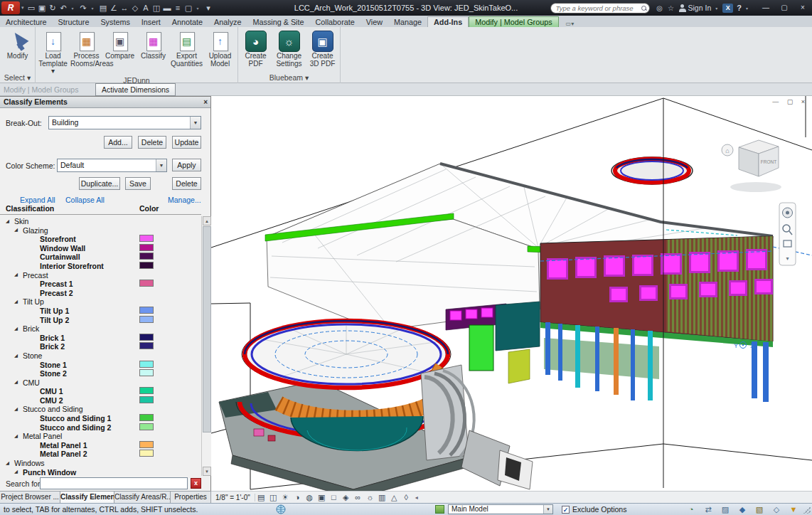 This screenshot has height=515, width=812. What do you see at coordinates (788, 234) in the screenshot?
I see `navigation-bar: ▾` at bounding box center [788, 234].